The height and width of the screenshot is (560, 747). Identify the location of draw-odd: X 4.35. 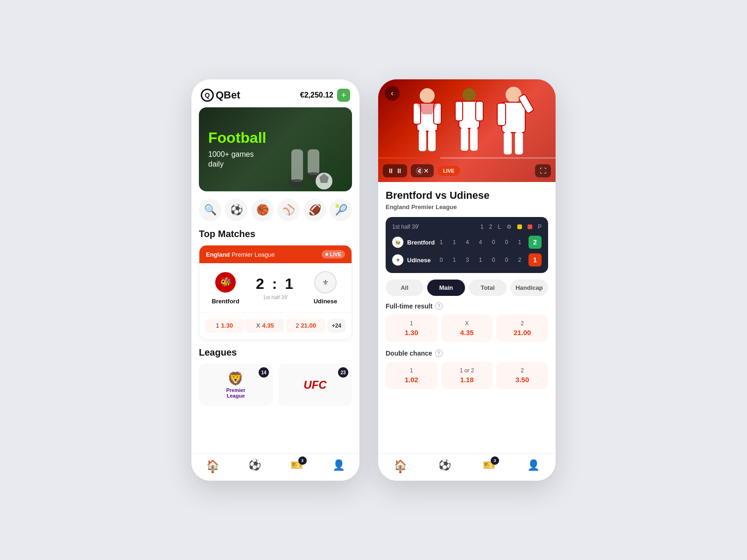
(265, 326).